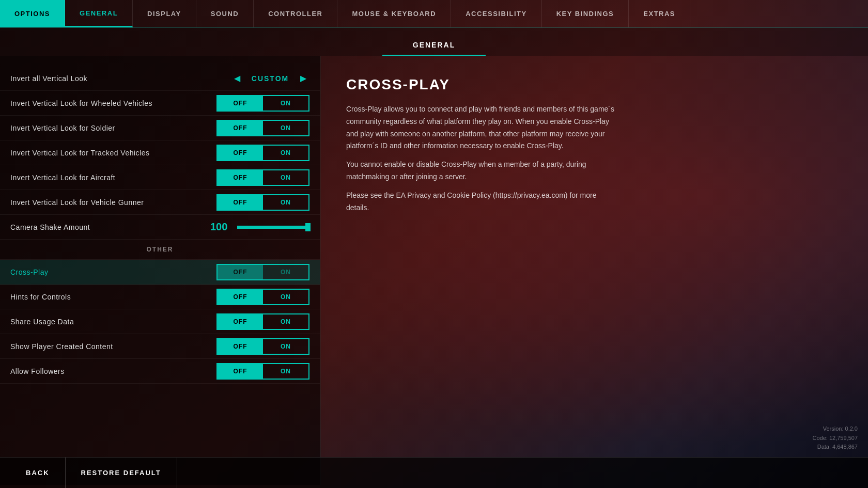 The width and height of the screenshot is (868, 488). I want to click on setting-row-camera-shake: Camera Shake Amount 100, so click(160, 227).